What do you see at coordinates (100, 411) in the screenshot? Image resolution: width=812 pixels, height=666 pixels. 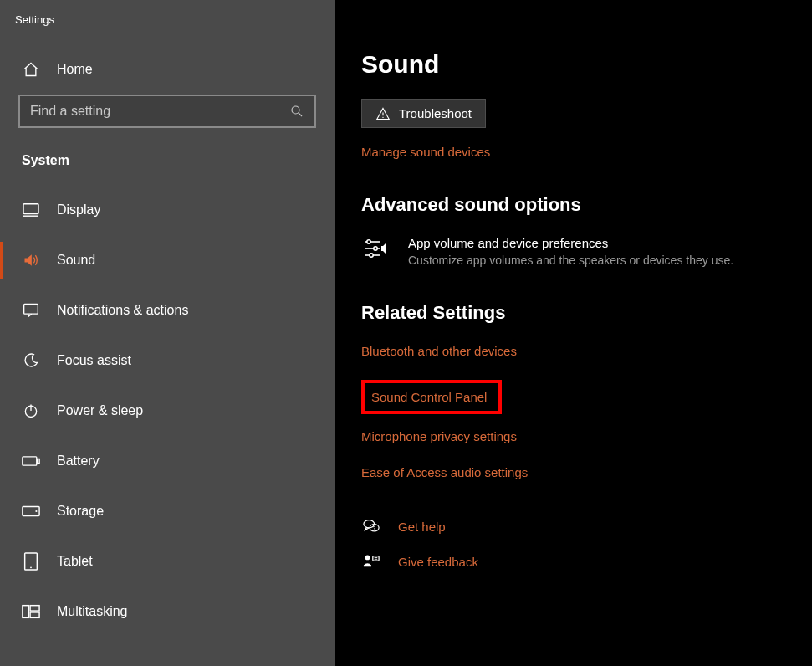 I see `sidebar-item-label: Power & sleep` at bounding box center [100, 411].